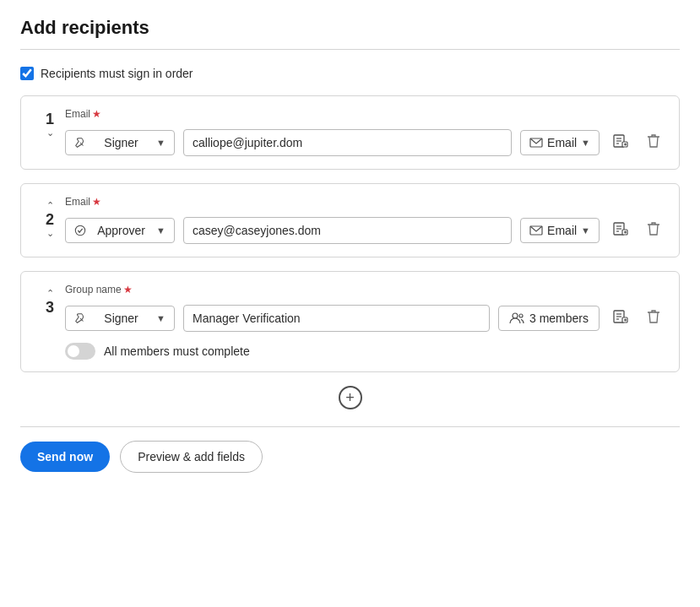 This screenshot has height=607, width=700. Describe the element at coordinates (96, 202) in the screenshot. I see `required-star-2: ★` at that location.